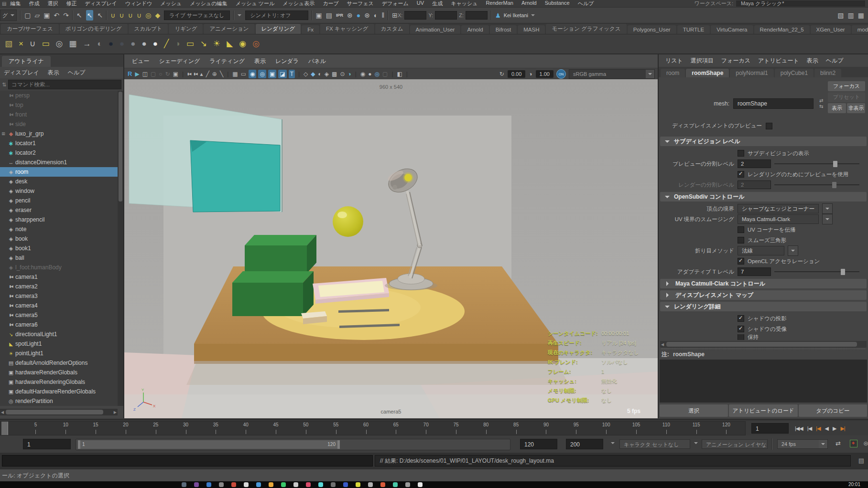  I want to click on area-light-icon: ▭, so click(190, 44).